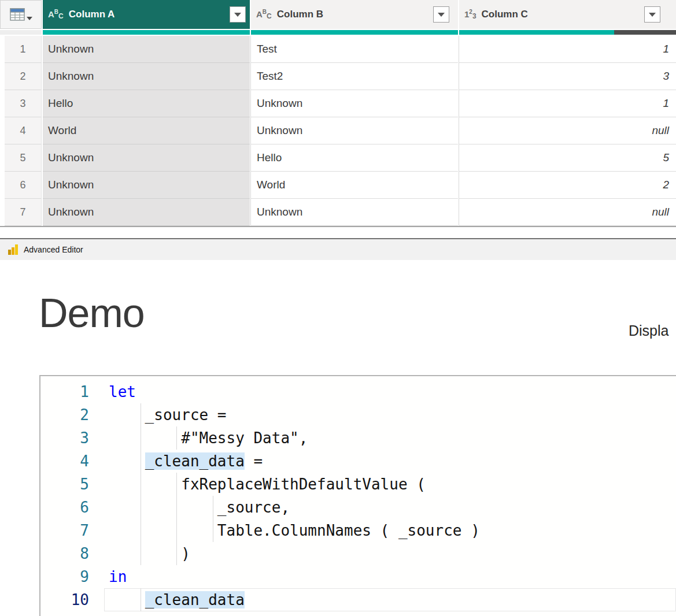 Image resolution: width=676 pixels, height=616 pixels. Describe the element at coordinates (359, 554) in the screenshot. I see `code-line: 8 )` at that location.